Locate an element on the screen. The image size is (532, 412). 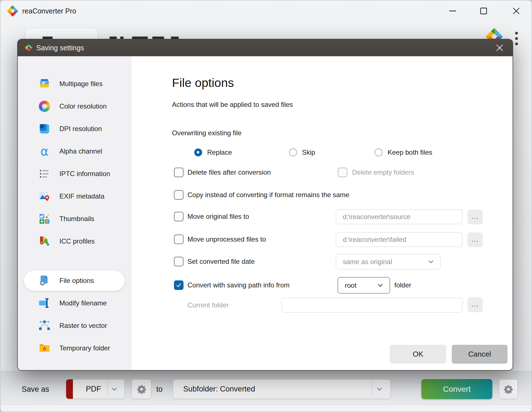
move-unprocessed-browse-button: ... is located at coordinates (475, 240).